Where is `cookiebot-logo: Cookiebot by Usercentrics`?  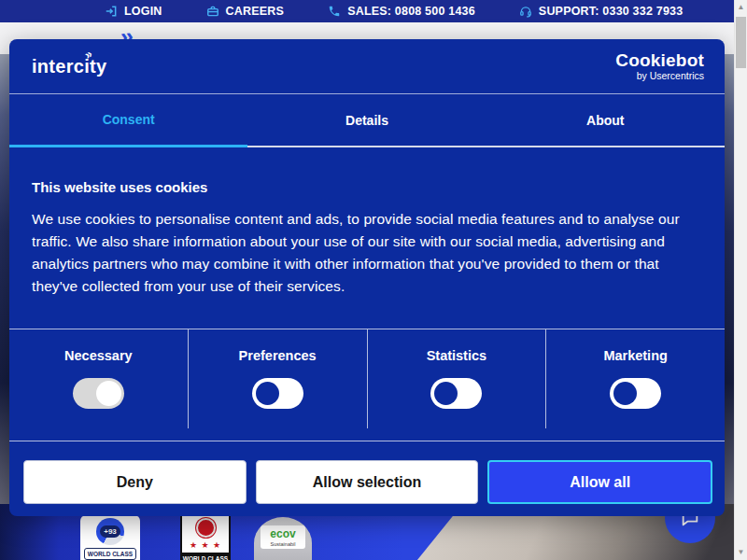 cookiebot-logo: Cookiebot by Usercentrics is located at coordinates (659, 66).